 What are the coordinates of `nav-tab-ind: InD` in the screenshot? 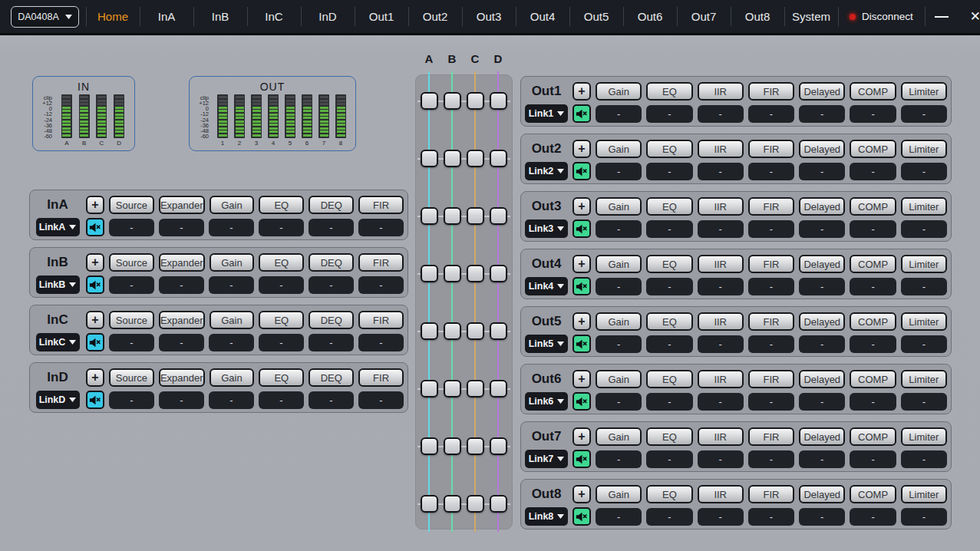 It's located at (328, 17).